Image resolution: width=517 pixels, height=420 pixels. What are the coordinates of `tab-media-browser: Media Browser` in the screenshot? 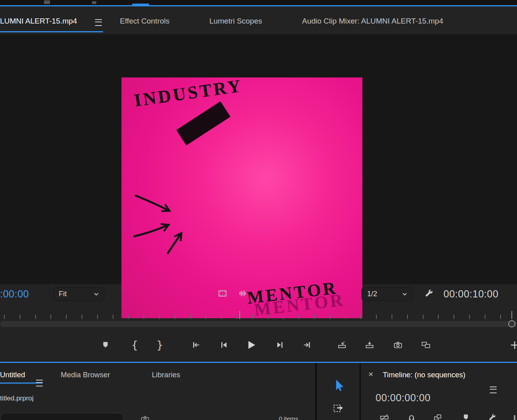 It's located at (86, 375).